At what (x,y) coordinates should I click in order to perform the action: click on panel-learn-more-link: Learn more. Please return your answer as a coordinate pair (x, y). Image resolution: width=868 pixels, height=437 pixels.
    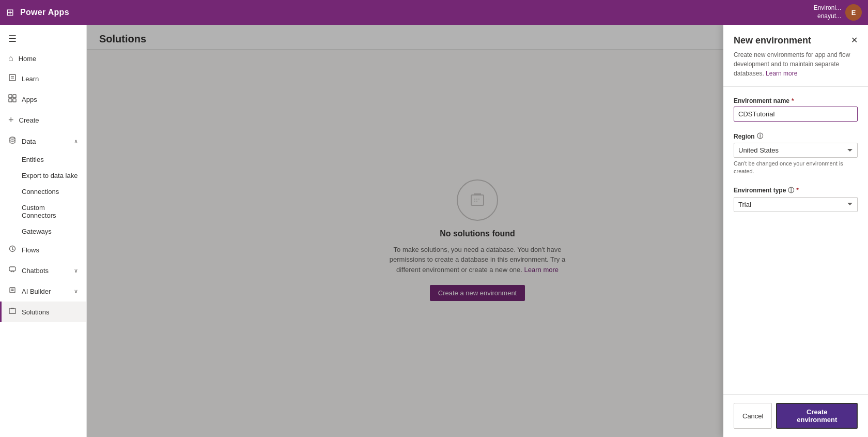
    Looking at the image, I should click on (781, 73).